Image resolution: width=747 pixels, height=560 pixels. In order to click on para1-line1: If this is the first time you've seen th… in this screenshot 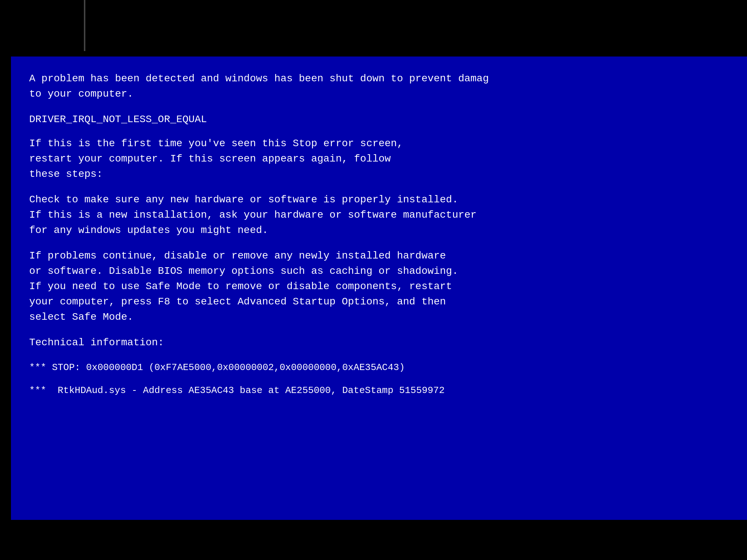, I will do `click(379, 144)`.